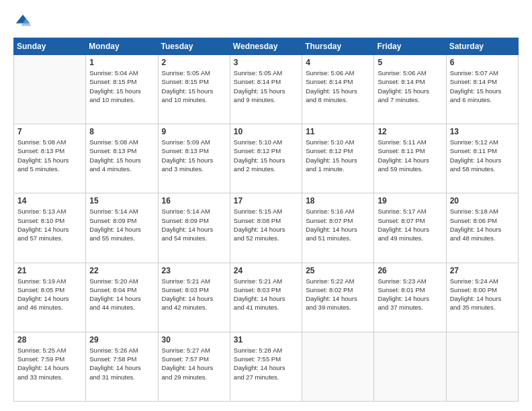 This screenshot has width=532, height=411. What do you see at coordinates (194, 340) in the screenshot?
I see `day-number: 30` at bounding box center [194, 340].